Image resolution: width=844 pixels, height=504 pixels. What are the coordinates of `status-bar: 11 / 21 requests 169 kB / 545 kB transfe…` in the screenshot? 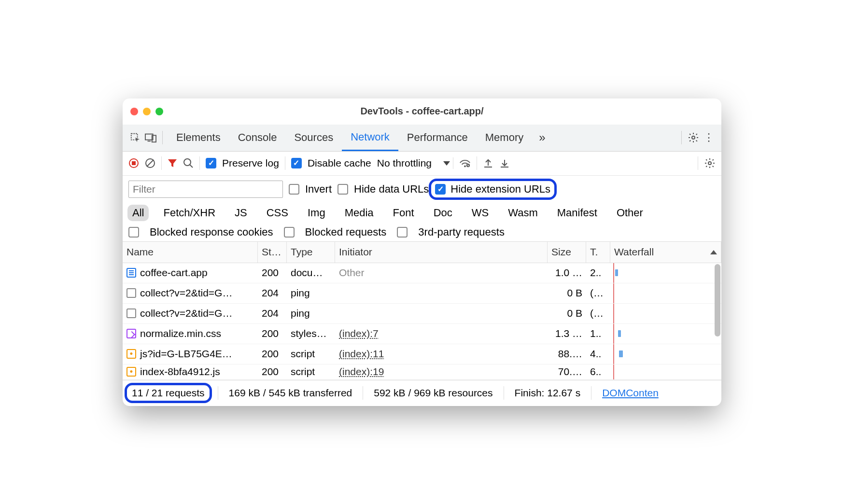 It's located at (422, 393).